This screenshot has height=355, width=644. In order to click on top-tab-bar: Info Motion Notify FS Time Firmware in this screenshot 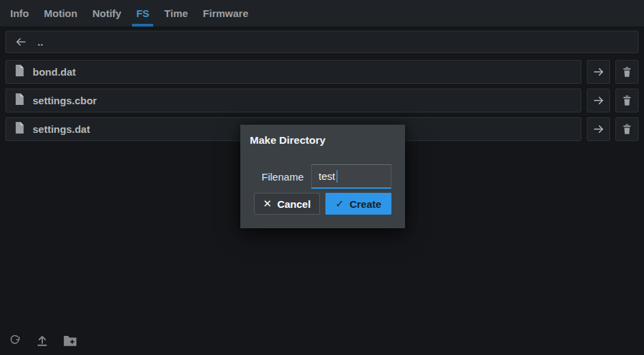, I will do `click(322, 14)`.